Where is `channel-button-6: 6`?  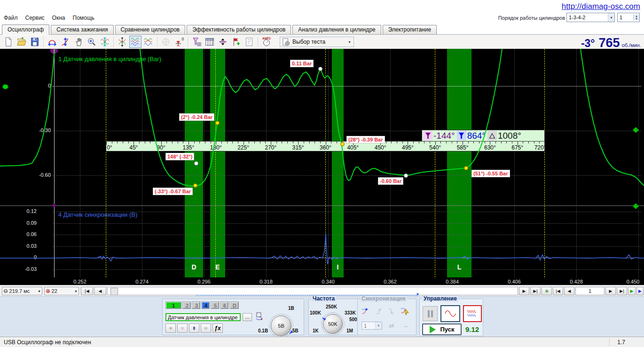 channel-button-6: 6 is located at coordinates (224, 305).